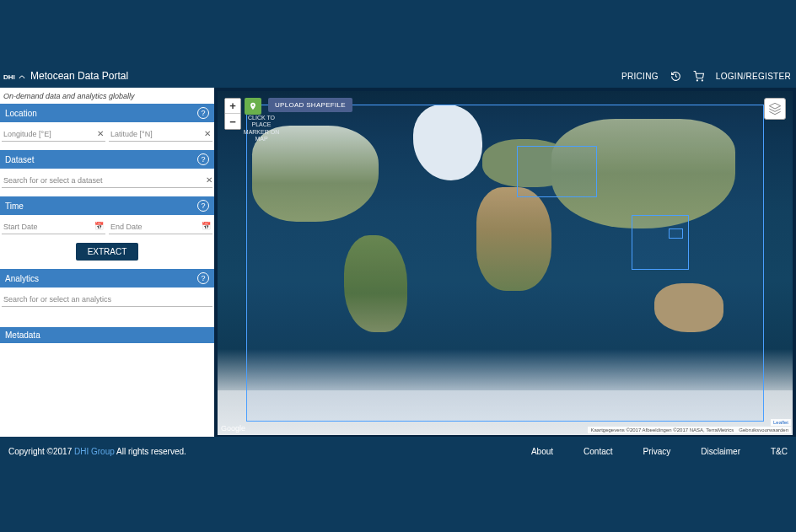 The image size is (796, 532). I want to click on tagline: On-demand data and analytics globally, so click(107, 97).